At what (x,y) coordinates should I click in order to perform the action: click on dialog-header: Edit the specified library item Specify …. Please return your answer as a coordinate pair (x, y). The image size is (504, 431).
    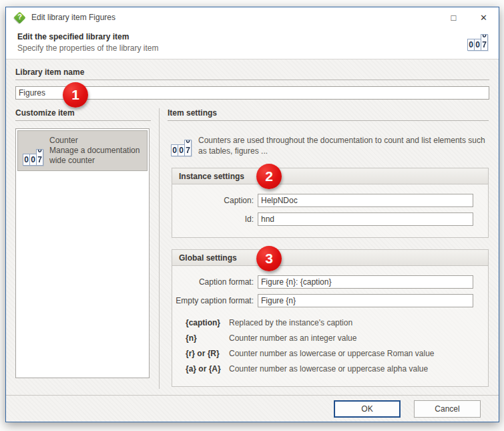
    Looking at the image, I should click on (252, 43).